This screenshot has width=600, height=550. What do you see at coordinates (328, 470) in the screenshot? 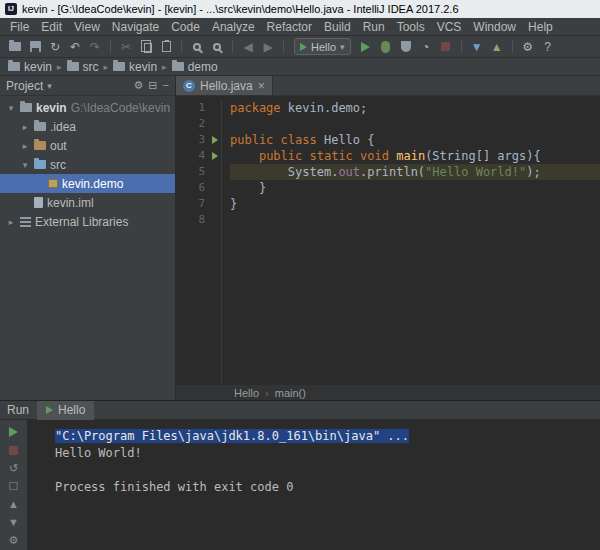
I see `console-line` at bounding box center [328, 470].